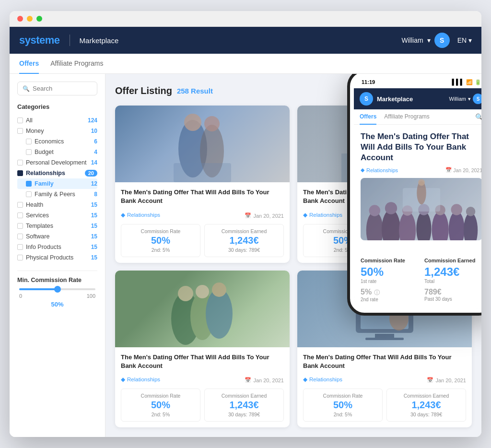 This screenshot has height=448, width=491. Describe the element at coordinates (343, 405) in the screenshot. I see `card-meta-rate-3: Commission Rate 50% 2nd: 5%` at that location.